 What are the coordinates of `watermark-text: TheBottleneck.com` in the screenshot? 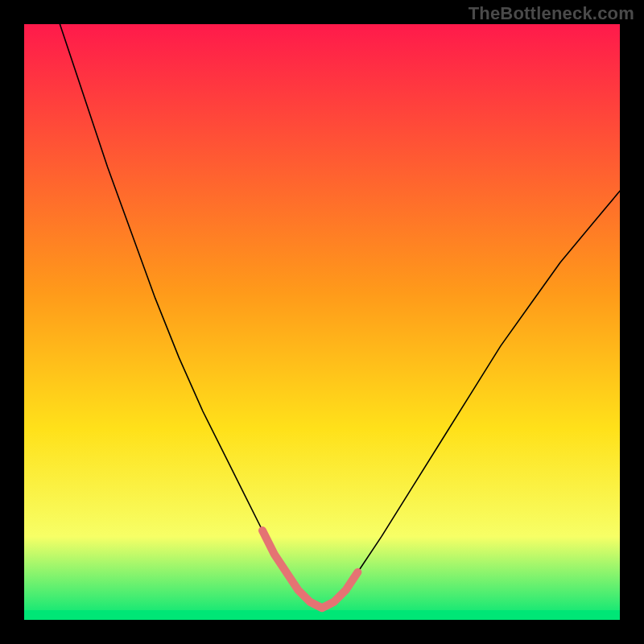 It's located at (551, 14).